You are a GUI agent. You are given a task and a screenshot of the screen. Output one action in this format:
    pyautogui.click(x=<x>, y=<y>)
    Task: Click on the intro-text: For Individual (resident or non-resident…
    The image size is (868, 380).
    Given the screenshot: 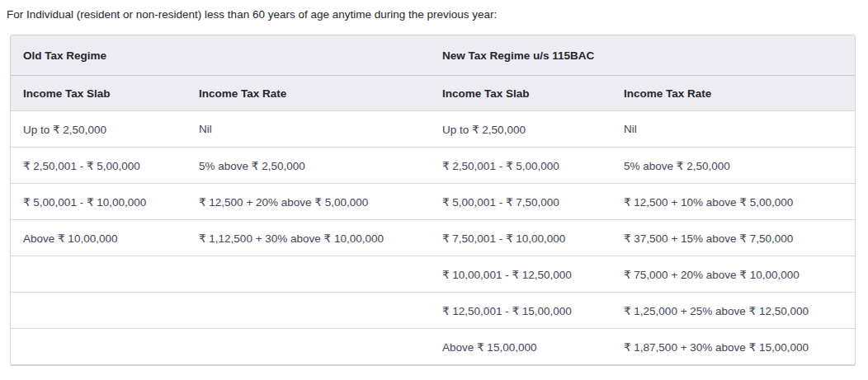 What is the action you would take?
    pyautogui.click(x=437, y=15)
    